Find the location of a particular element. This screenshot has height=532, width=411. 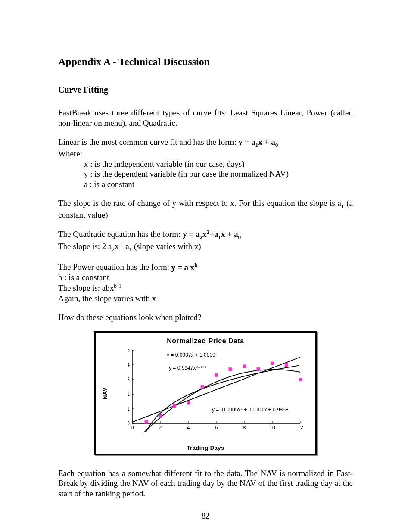

text: x+ a is located at coordinates (121, 246).